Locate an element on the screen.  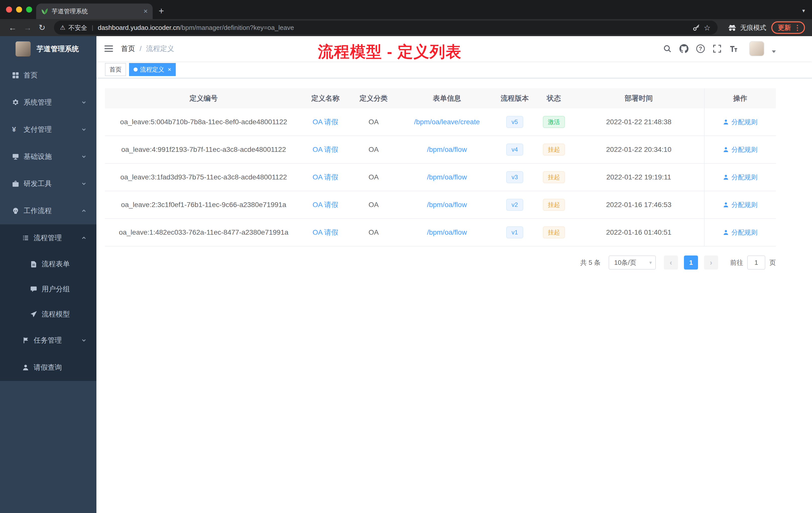
sidebar-item-label: 支付管理 is located at coordinates (38, 129).